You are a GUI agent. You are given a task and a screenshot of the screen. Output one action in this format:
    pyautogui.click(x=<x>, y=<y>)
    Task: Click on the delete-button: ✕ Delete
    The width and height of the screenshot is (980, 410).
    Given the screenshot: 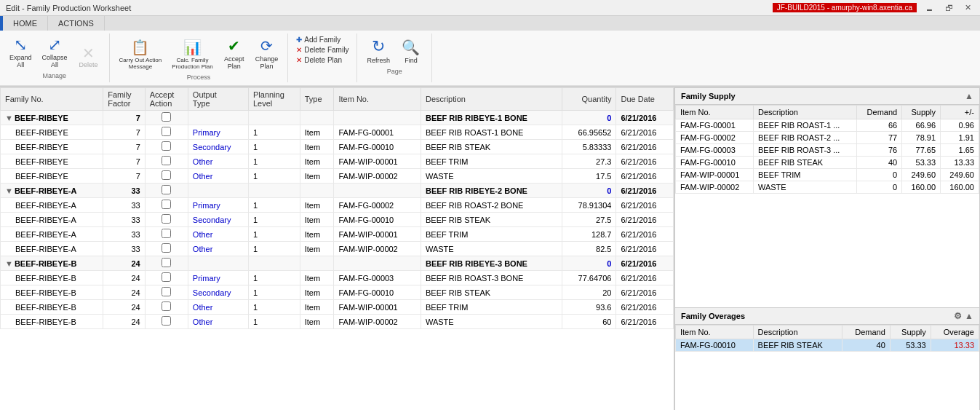 What is the action you would take?
    pyautogui.click(x=89, y=57)
    